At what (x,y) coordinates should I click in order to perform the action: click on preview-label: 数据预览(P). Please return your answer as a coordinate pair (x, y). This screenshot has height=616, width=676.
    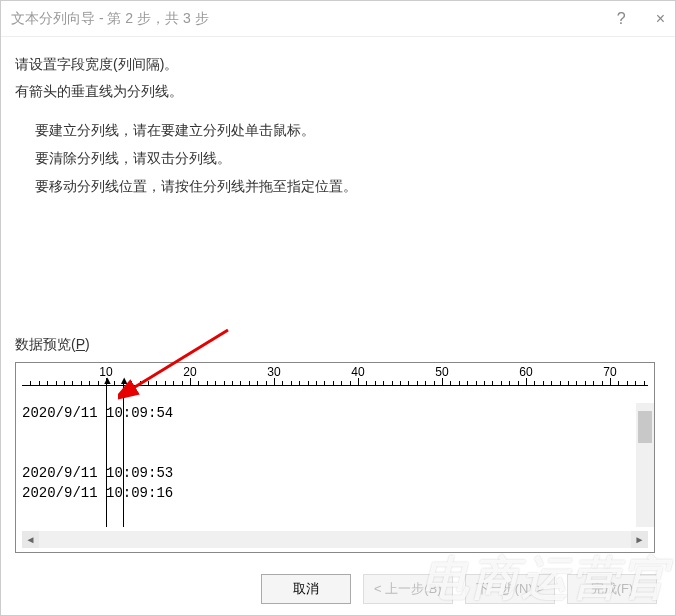
    Looking at the image, I should click on (335, 345).